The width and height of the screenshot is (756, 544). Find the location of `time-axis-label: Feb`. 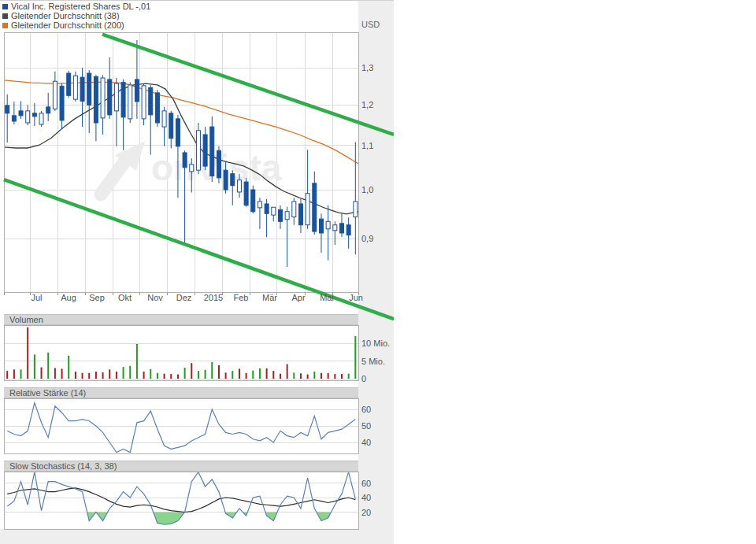

time-axis-label: Feb is located at coordinates (241, 298).